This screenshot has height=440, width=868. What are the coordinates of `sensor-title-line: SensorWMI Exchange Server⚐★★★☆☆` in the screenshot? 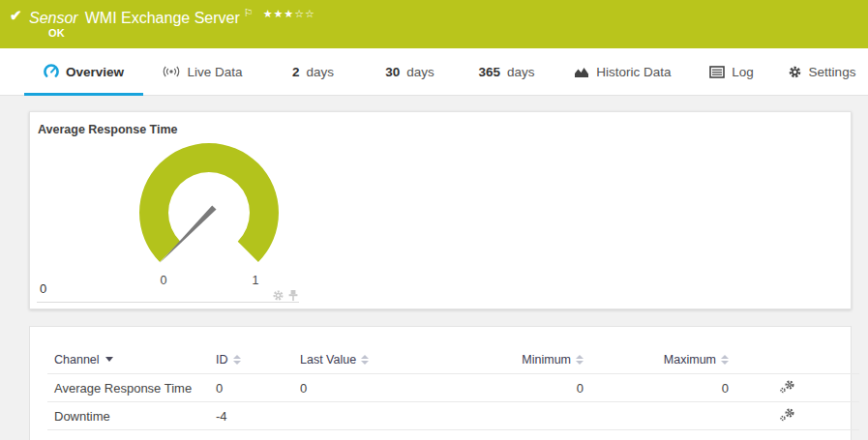 It's located at (172, 17).